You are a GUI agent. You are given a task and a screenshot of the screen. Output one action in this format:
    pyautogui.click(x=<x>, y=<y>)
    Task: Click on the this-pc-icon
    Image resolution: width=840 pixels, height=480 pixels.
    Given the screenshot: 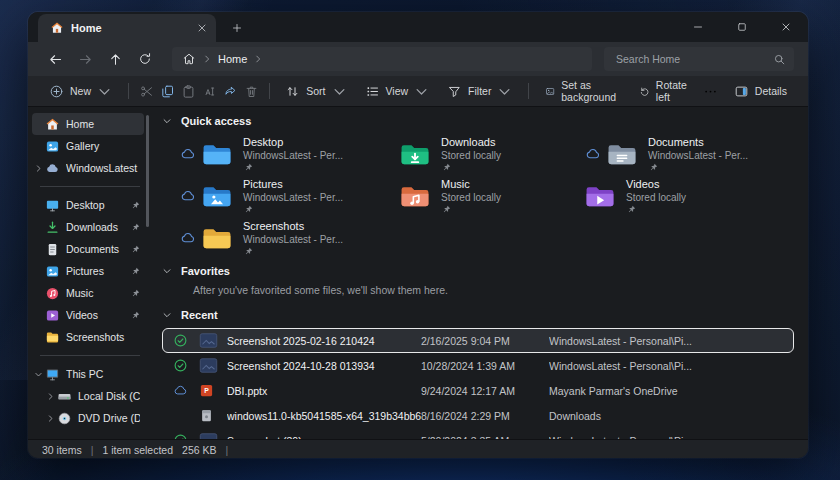 What is the action you would take?
    pyautogui.click(x=52, y=374)
    